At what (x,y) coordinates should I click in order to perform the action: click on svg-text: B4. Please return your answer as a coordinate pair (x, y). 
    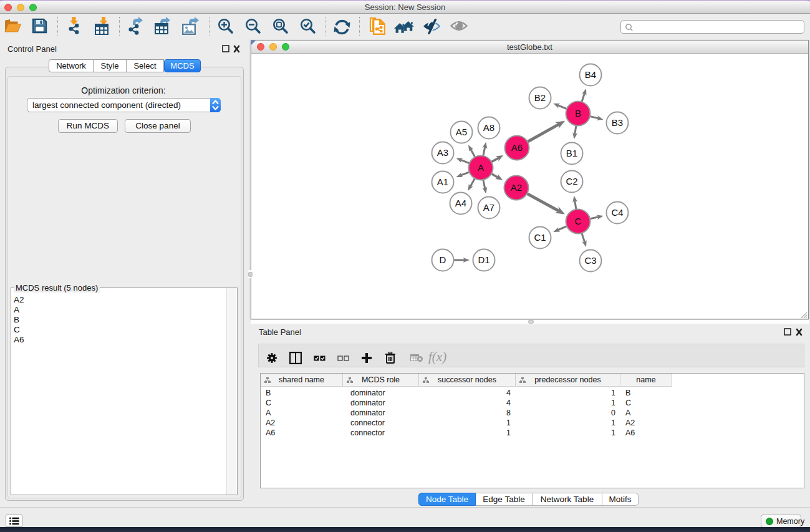
    Looking at the image, I should click on (591, 75).